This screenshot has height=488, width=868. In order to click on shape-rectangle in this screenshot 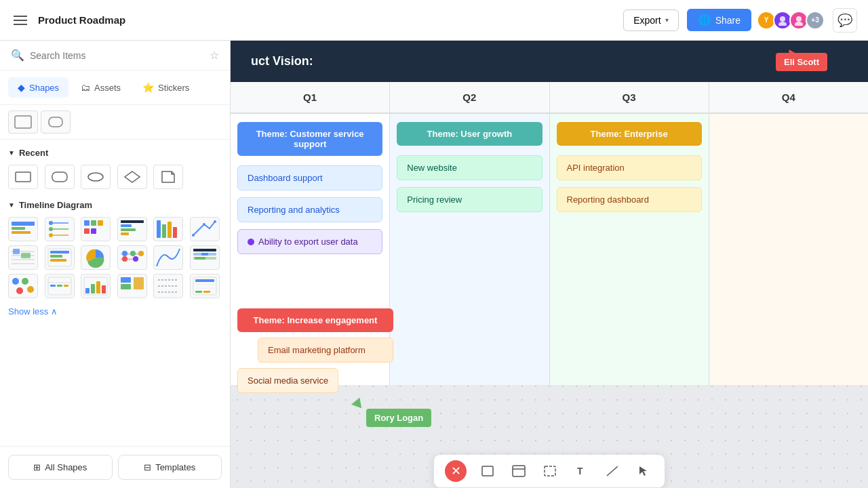, I will do `click(23, 177)`.